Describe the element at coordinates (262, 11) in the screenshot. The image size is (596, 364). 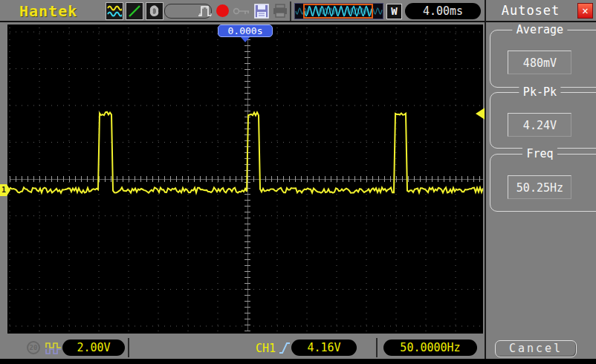
I see `save-icon` at that location.